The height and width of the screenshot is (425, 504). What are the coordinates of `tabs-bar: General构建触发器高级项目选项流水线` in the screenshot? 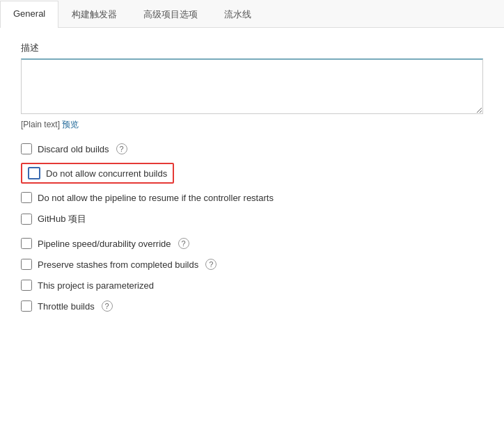 It's located at (252, 14).